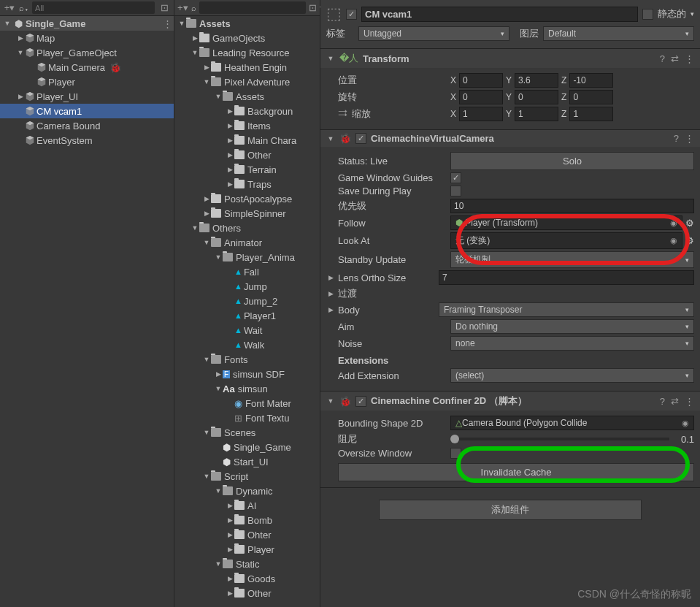 Image resolution: width=700 pixels, height=607 pixels. What do you see at coordinates (247, 579) in the screenshot?
I see `project-item: ▶Goods` at bounding box center [247, 579].